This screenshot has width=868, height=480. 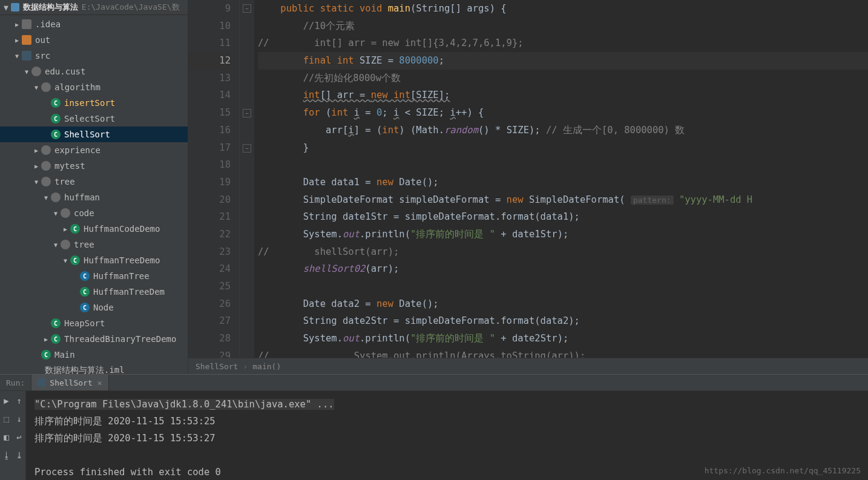 I want to click on run-tab-label: ShellSort, so click(x=71, y=383).